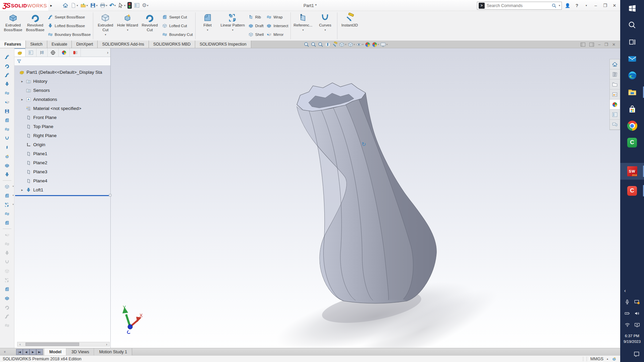 This screenshot has height=362, width=644. Describe the element at coordinates (96, 52) in the screenshot. I see `more-tabs-icon: ›` at that location.